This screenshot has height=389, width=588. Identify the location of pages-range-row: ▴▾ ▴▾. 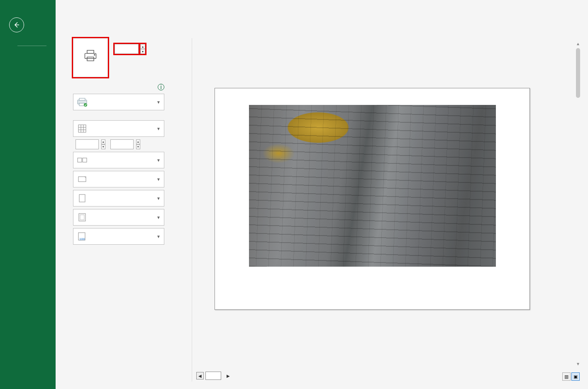
(119, 144).